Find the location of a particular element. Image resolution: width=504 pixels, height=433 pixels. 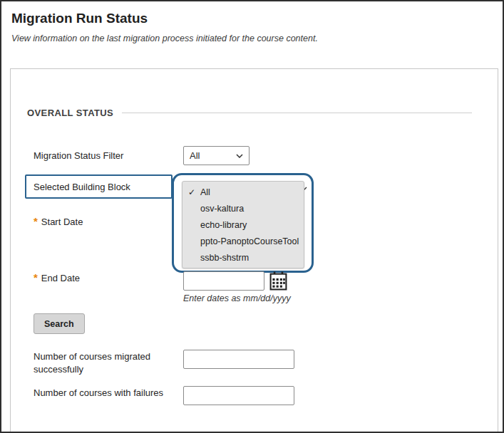

dropdown-option: ppto-PanoptoCourseTool is located at coordinates (243, 241).